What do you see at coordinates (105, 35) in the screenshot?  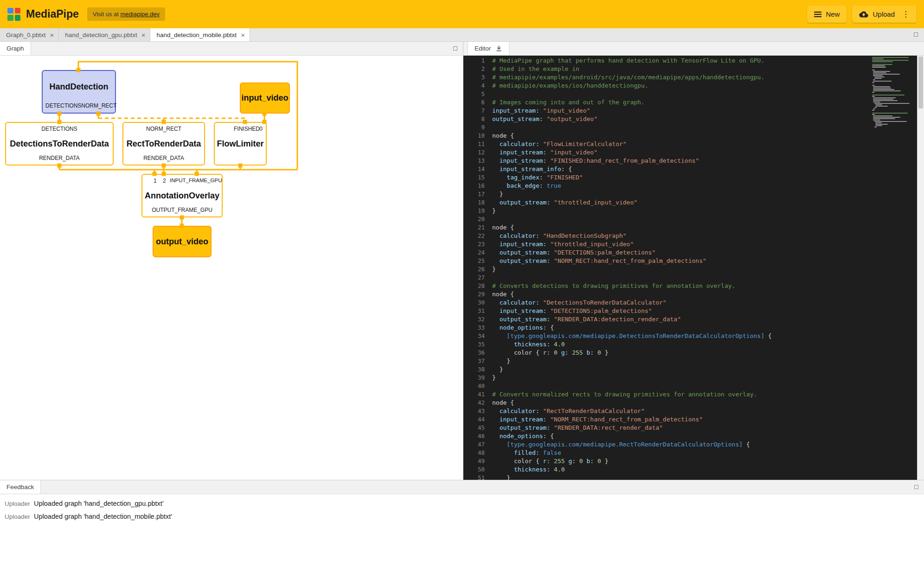 I see `tab-hand-detection-gpu-pbtxt: hand_detection_gpu.pbtxt ×` at bounding box center [105, 35].